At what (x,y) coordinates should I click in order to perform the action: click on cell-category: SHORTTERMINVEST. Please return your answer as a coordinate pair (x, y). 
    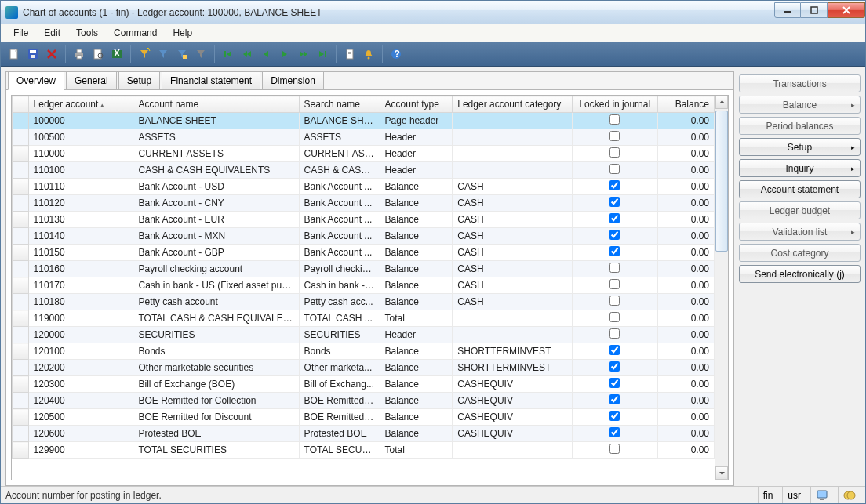
    Looking at the image, I should click on (512, 351).